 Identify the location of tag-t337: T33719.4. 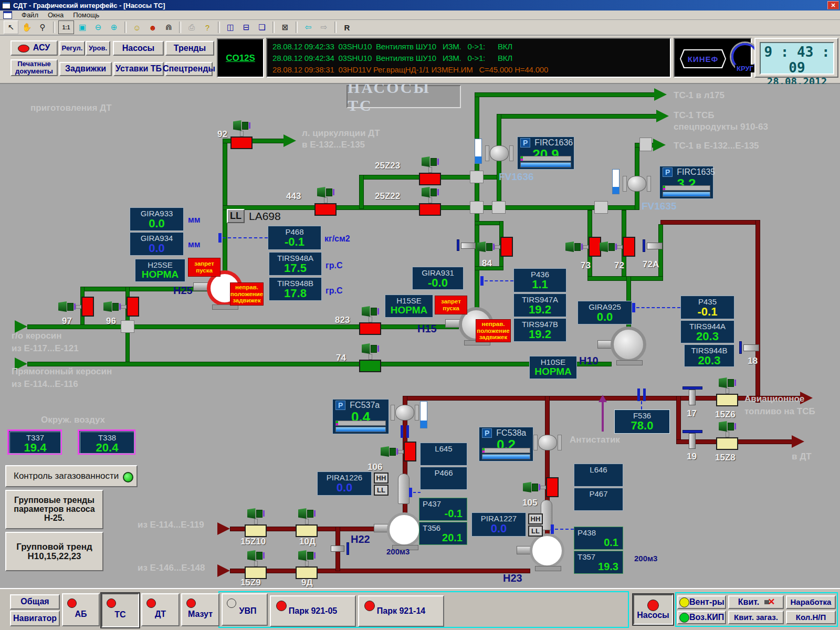
(35, 442).